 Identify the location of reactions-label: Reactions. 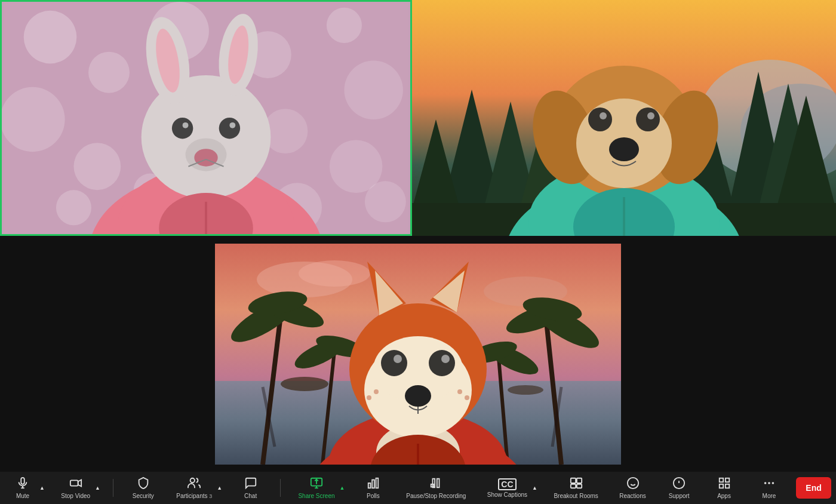
(632, 496).